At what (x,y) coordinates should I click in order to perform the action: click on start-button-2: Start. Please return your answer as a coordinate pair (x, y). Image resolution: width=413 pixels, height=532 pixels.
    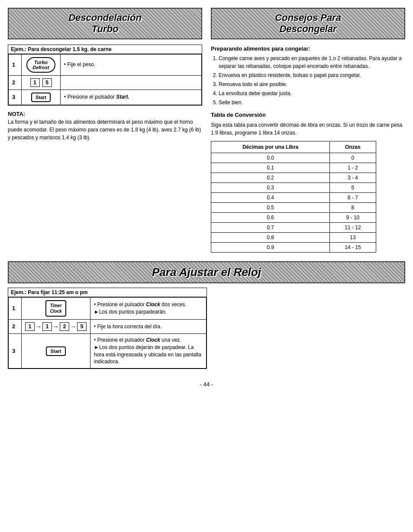
    Looking at the image, I should click on (55, 351).